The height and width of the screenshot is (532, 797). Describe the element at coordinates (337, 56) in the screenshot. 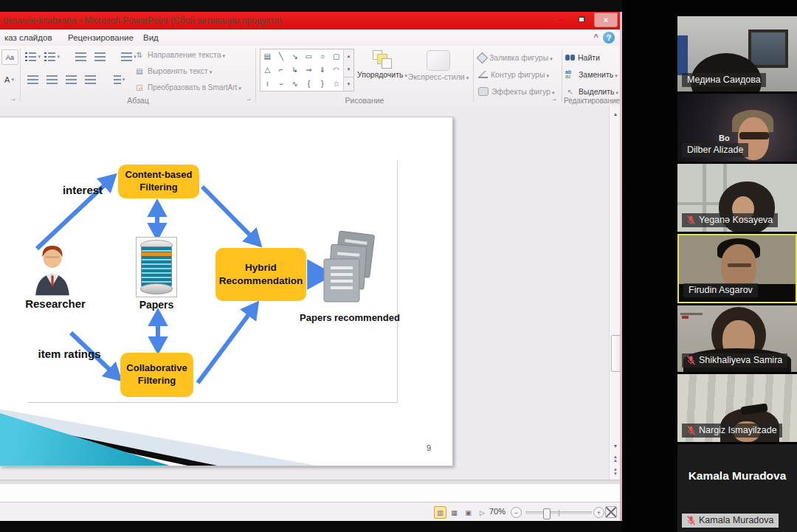

I see `shape-icon: ▢` at that location.